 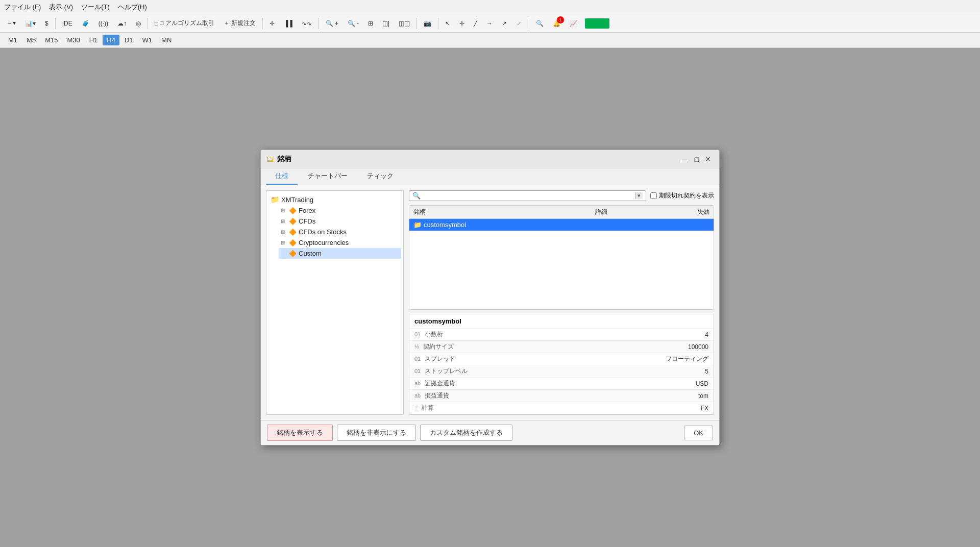 What do you see at coordinates (51, 40) in the screenshot?
I see `tf-m15: M15` at bounding box center [51, 40].